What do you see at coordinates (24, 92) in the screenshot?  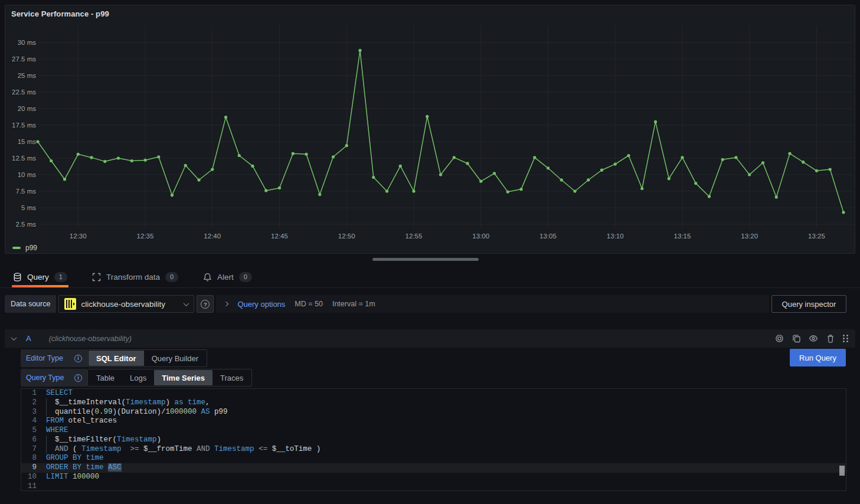 I see `svg-text: 22.5 ms` at bounding box center [24, 92].